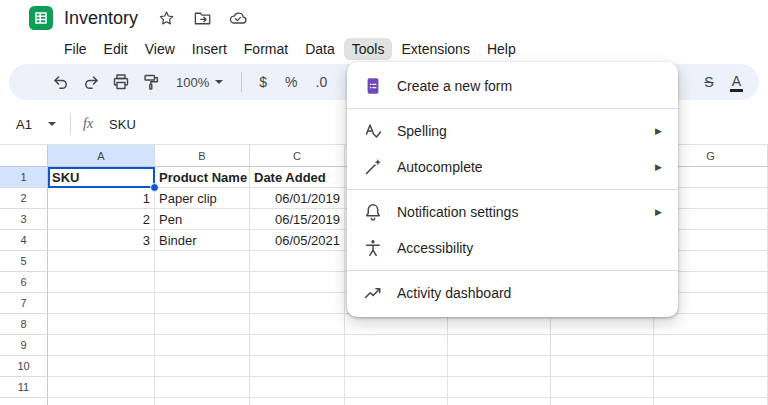 Image resolution: width=768 pixels, height=405 pixels. Describe the element at coordinates (602, 366) in the screenshot. I see `cell-F10` at that location.